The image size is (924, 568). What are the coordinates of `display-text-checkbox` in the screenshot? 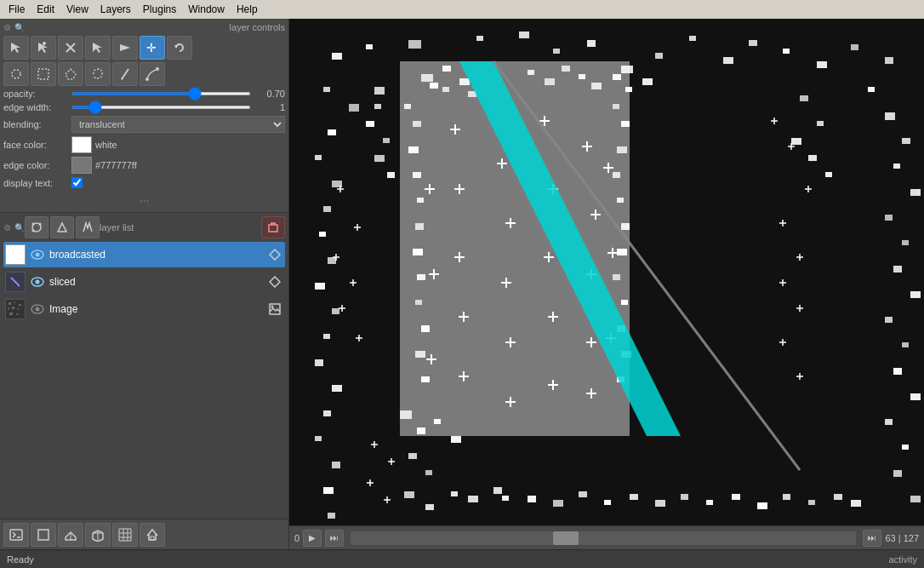 It's located at (77, 182).